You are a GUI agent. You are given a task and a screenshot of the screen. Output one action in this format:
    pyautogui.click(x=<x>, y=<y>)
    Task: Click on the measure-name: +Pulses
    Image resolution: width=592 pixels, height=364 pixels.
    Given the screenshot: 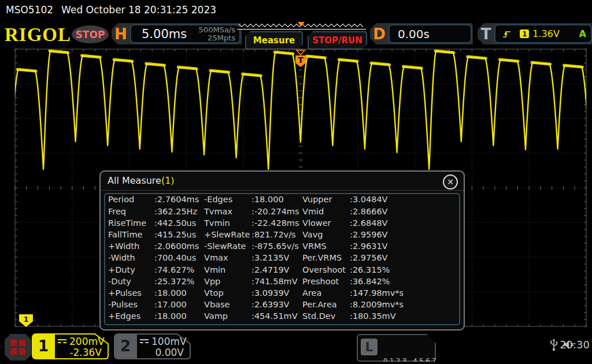 What is the action you would take?
    pyautogui.click(x=131, y=294)
    